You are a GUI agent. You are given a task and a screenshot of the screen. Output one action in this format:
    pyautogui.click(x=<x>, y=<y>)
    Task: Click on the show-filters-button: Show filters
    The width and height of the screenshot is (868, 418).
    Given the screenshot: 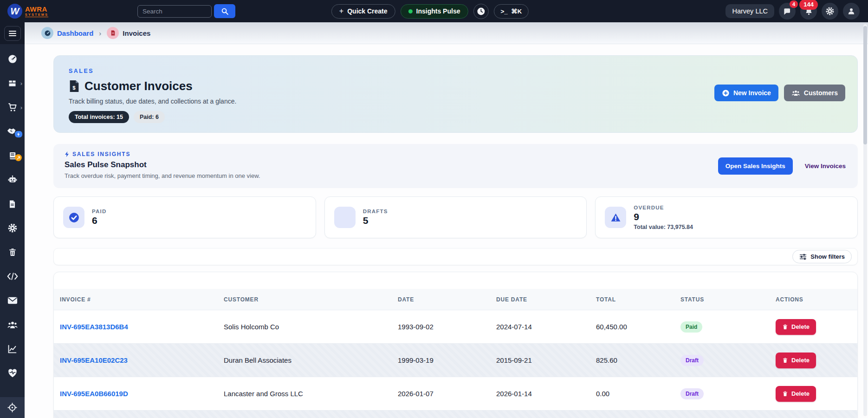 What is the action you would take?
    pyautogui.click(x=822, y=256)
    